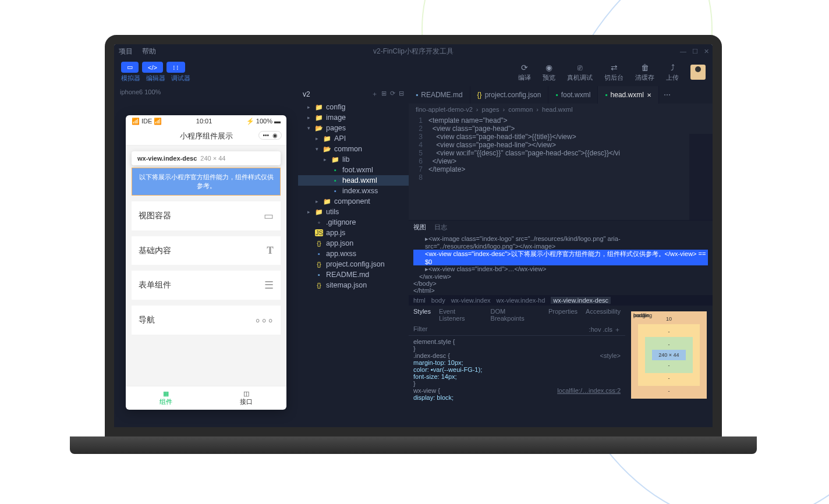  What do you see at coordinates (384, 94) in the screenshot?
I see `new-folder-icon: ⊞` at bounding box center [384, 94].